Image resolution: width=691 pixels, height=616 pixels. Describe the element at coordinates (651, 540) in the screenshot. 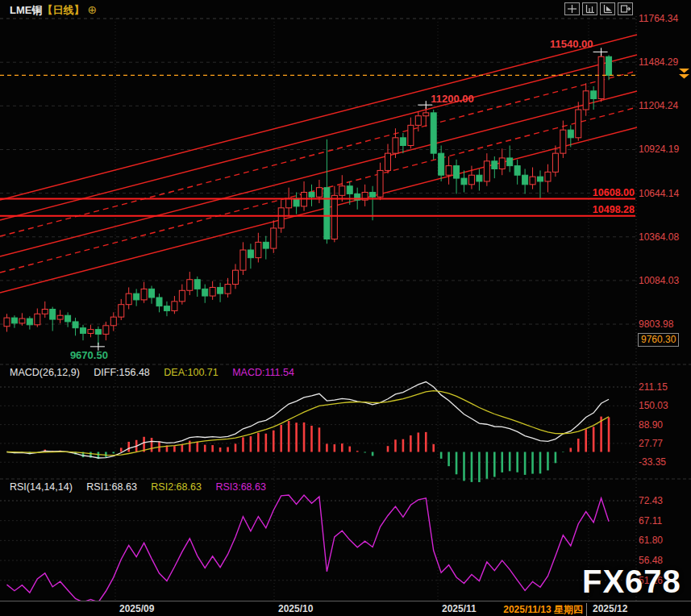

I see `axis-value-label: 61.80` at that location.